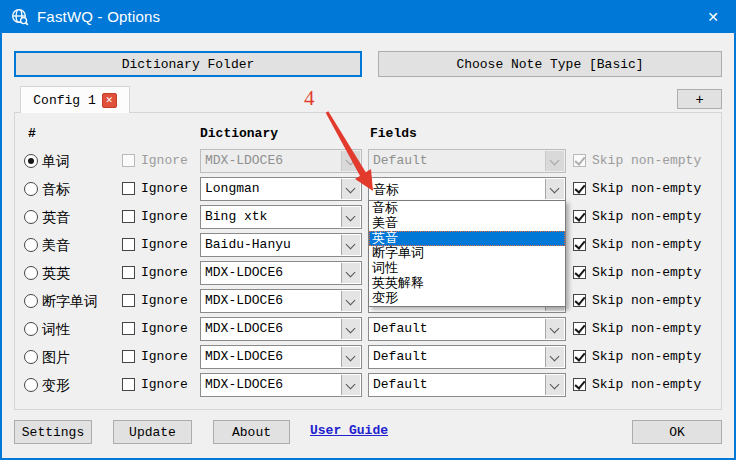 The width and height of the screenshot is (736, 460). What do you see at coordinates (252, 432) in the screenshot?
I see `about-button: About` at bounding box center [252, 432].